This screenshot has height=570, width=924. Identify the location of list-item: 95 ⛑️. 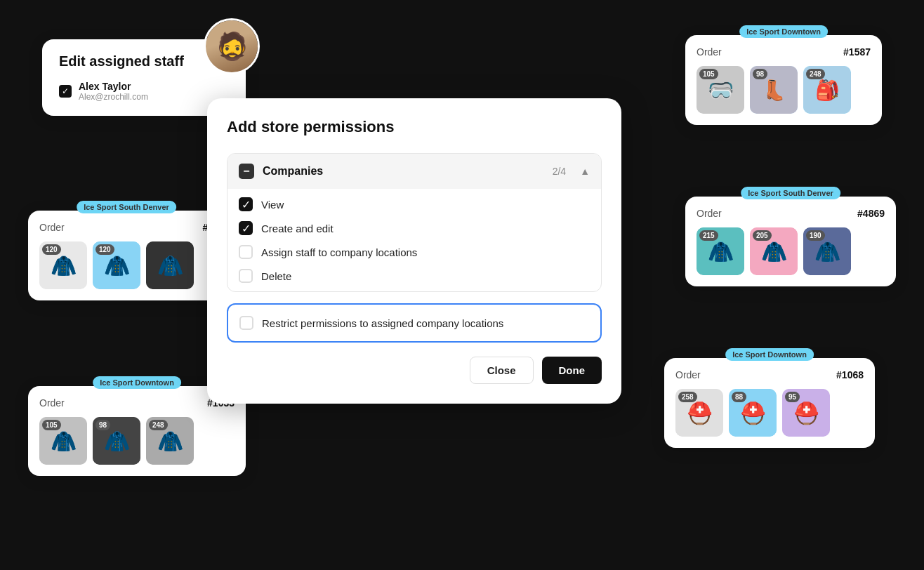
(806, 413).